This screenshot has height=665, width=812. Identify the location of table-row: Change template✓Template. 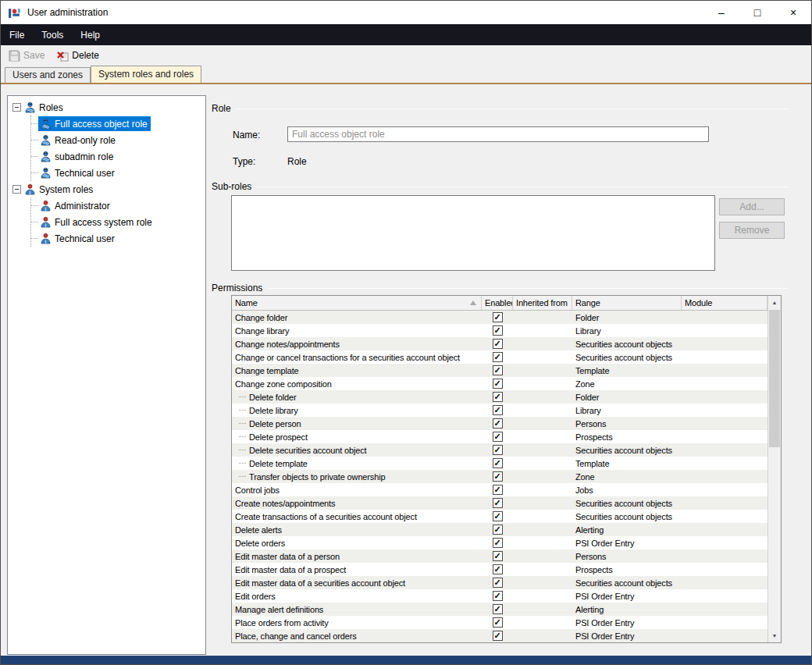
(500, 370).